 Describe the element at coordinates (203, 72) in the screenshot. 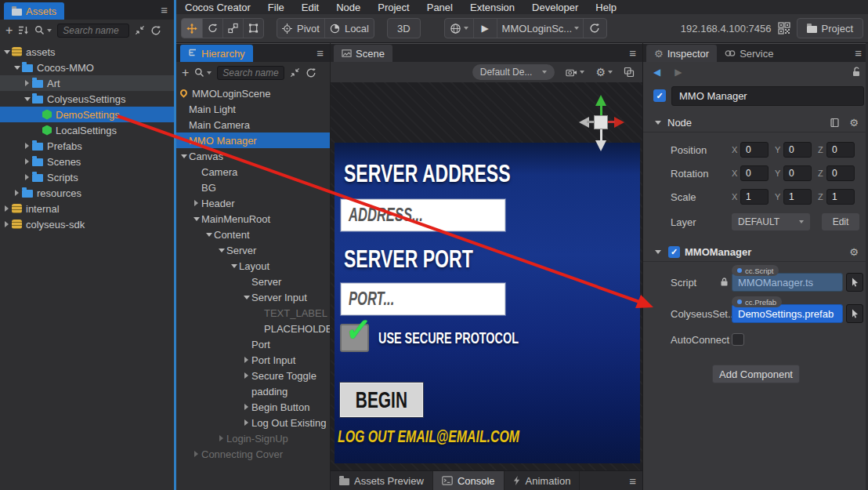

I see `hierarchy-search-filter-button` at that location.